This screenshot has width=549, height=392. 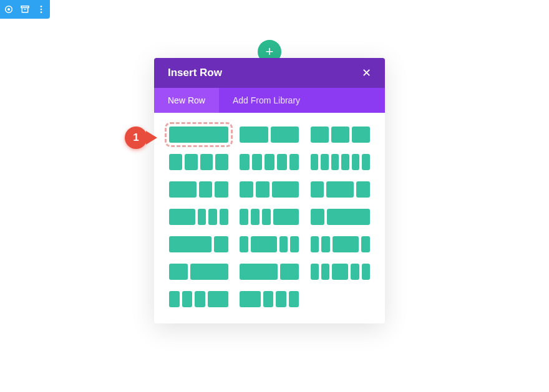 What do you see at coordinates (270, 73) in the screenshot?
I see `modal-header: Insert Row ✕` at bounding box center [270, 73].